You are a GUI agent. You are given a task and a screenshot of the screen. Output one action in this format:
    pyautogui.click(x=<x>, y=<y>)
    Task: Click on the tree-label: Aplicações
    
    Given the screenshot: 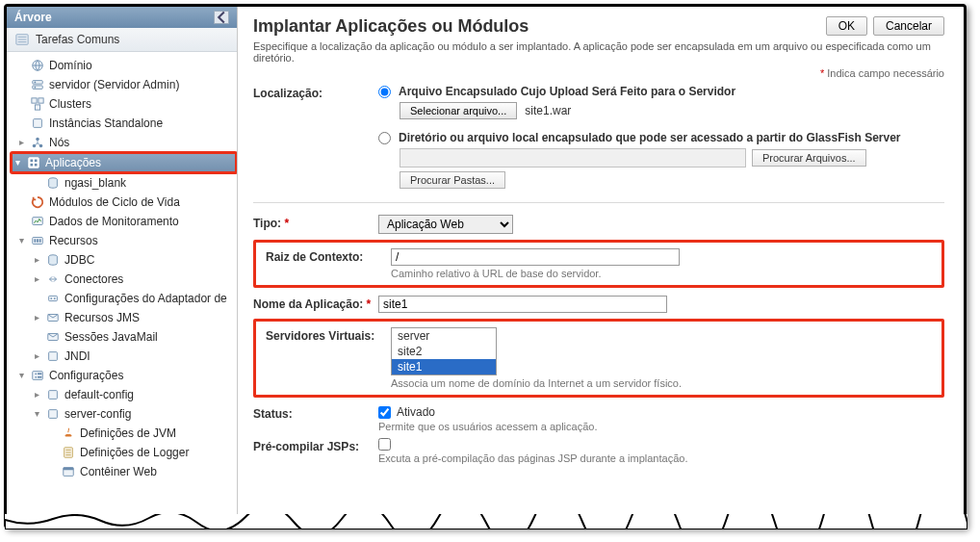 What is the action you would take?
    pyautogui.click(x=73, y=163)
    